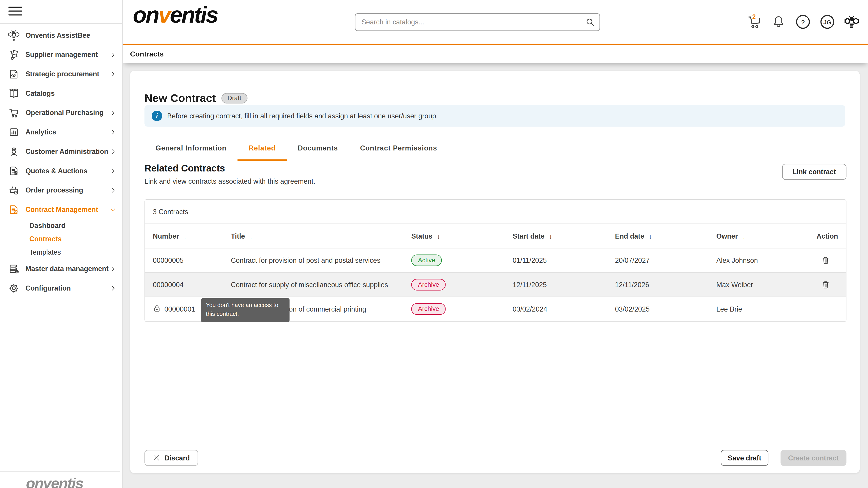 Image resolution: width=868 pixels, height=488 pixels. I want to click on assistbee-icon, so click(852, 22).